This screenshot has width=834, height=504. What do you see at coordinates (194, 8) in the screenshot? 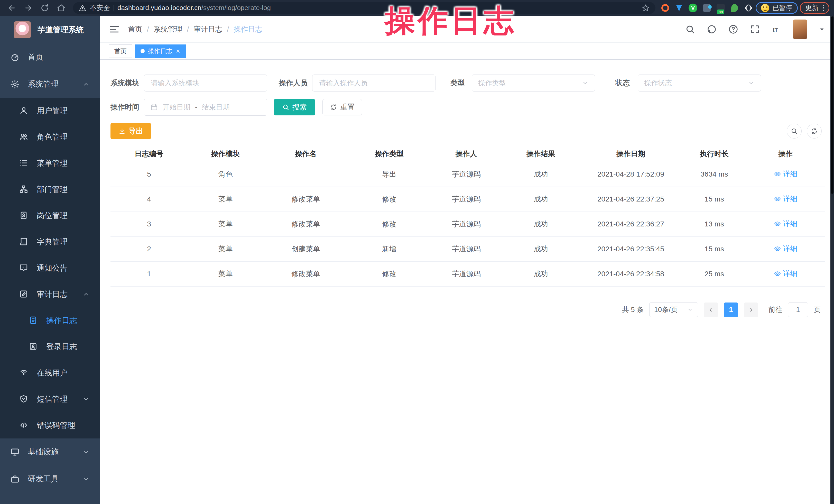
I see `page-url: dashboard.yudao.iocoder.cn/system/log/op…` at bounding box center [194, 8].